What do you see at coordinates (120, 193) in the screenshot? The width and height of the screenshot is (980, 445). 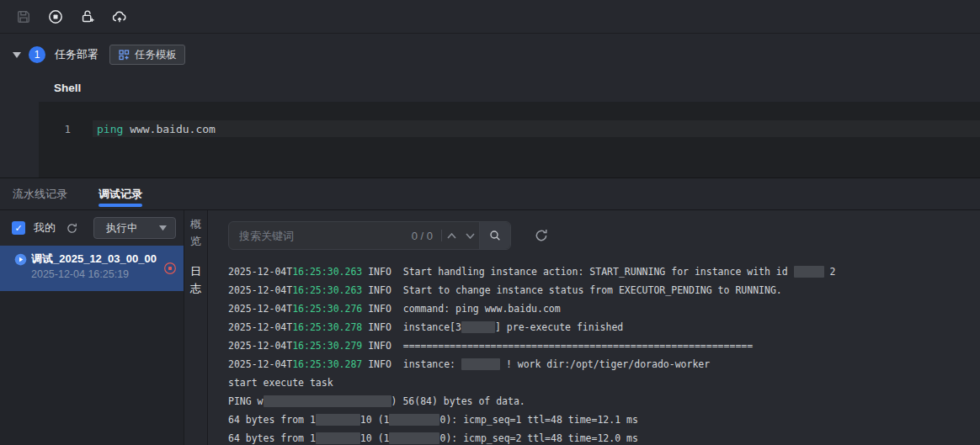 I see `tab-debug-records: 调试记录` at bounding box center [120, 193].